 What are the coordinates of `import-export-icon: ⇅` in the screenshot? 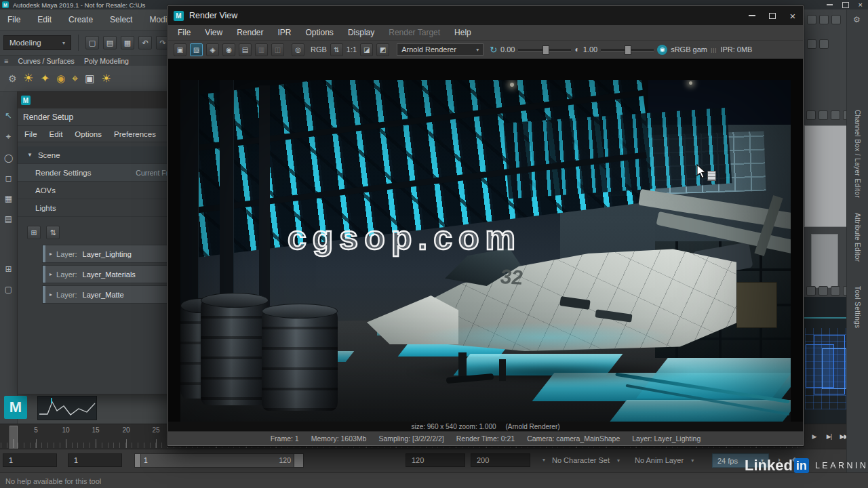 It's located at (53, 232).